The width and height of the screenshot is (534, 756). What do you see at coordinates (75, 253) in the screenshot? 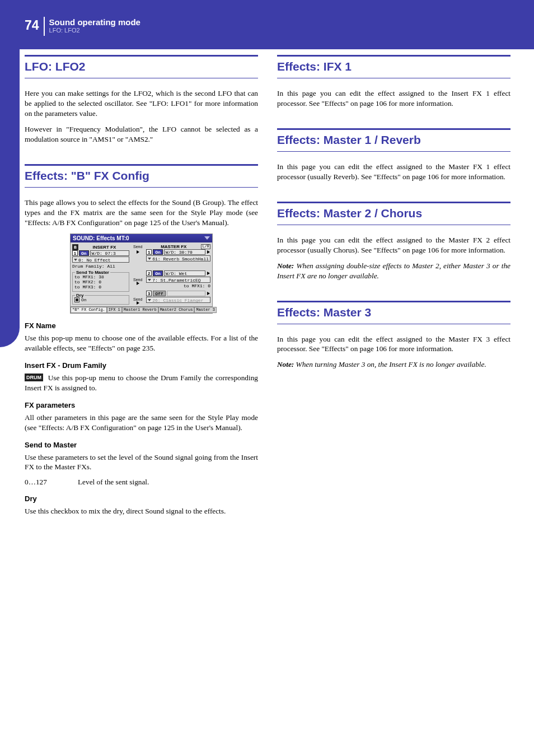
I see `scr-ins-num: 1` at bounding box center [75, 253].